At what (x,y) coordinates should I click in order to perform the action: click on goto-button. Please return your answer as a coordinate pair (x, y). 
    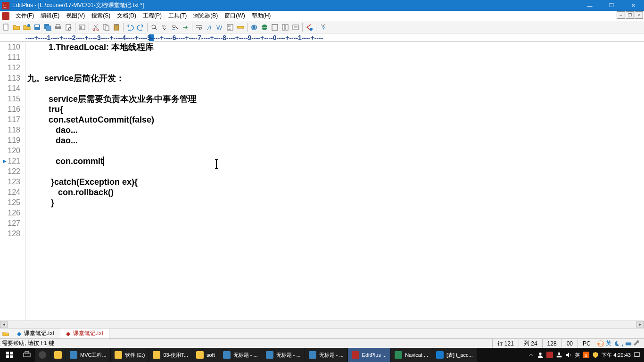
    Looking at the image, I should click on (185, 27).